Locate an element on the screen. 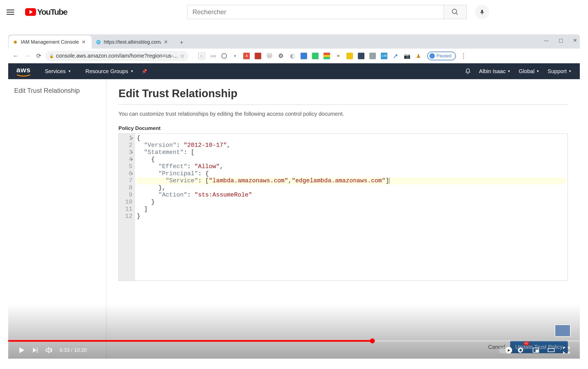  reload-button: ⟳ is located at coordinates (39, 56).